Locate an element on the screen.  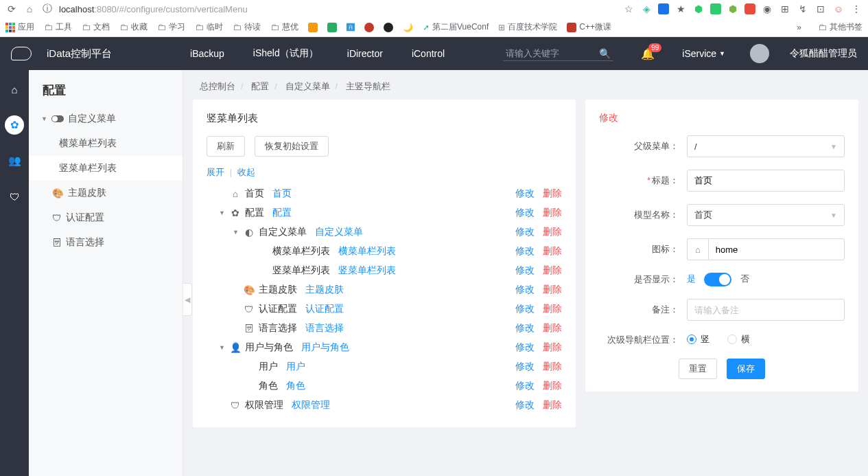
bookmark-folder: 🗀收藏 is located at coordinates (133, 27).